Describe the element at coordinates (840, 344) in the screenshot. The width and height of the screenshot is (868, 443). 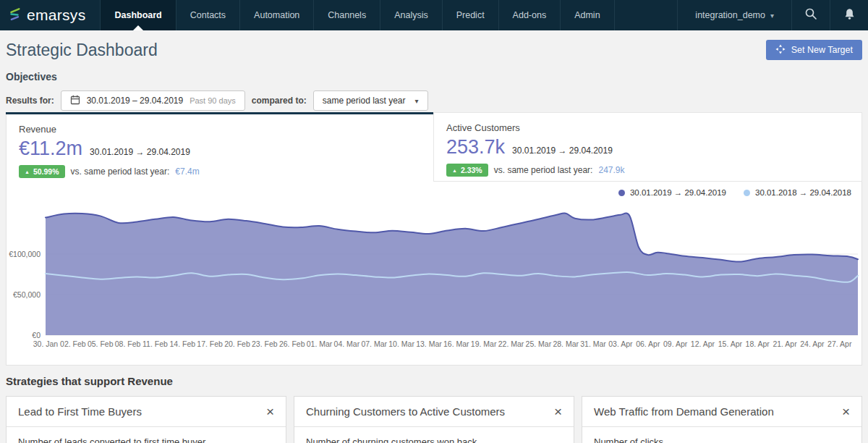
I see `x-axis-tick-label: 27. Apr` at that location.